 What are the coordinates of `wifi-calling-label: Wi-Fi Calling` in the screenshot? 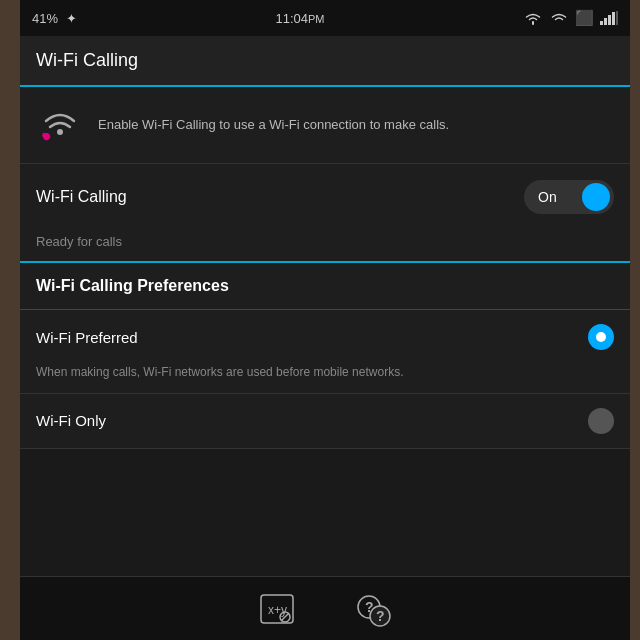 It's located at (82, 197).